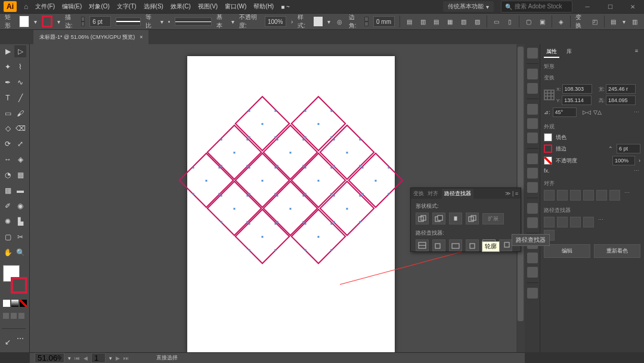 This screenshot has width=644, height=363. Describe the element at coordinates (20, 253) in the screenshot. I see `zoom-tool: 🔍` at that location.